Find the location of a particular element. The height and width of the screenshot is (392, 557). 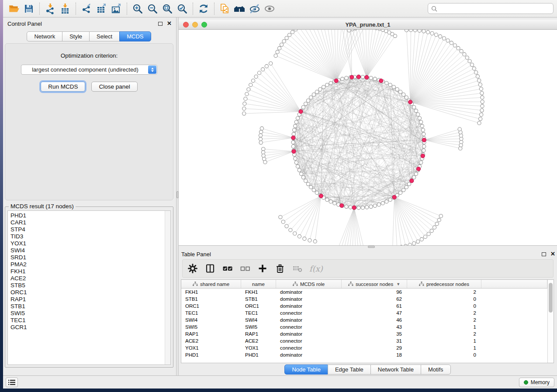

result-node-item: STB1 is located at coordinates (87, 306).